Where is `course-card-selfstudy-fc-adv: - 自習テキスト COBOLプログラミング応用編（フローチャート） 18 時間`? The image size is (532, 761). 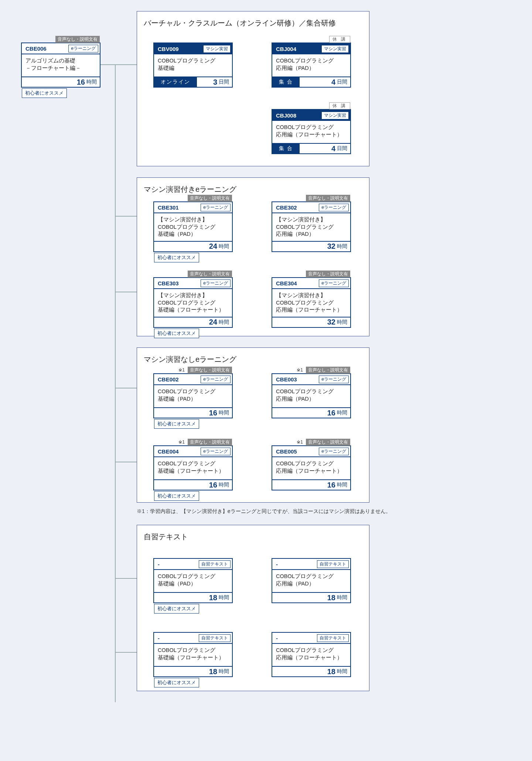 course-card-selfstudy-fc-adv: - 自習テキスト COBOLプログラミング応用編（フローチャート） 18 時間 is located at coordinates (311, 655).